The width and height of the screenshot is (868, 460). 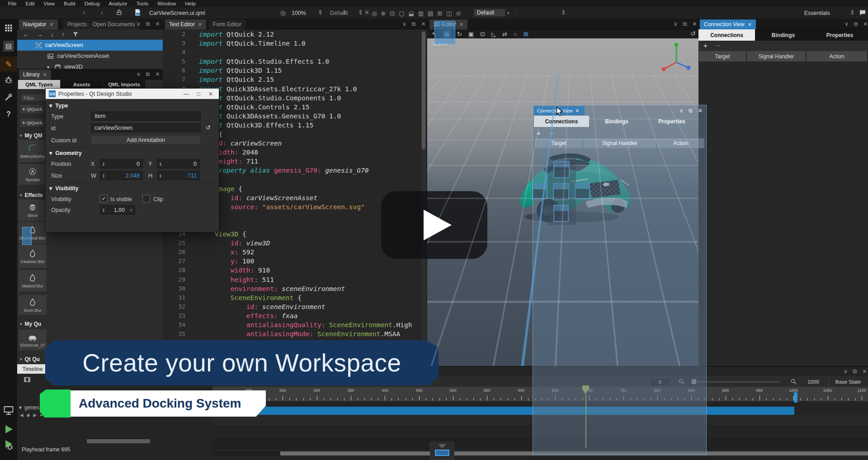 What do you see at coordinates (33, 281) in the screenshot?
I see `component-masked-blur: Masked Blur` at bounding box center [33, 281].